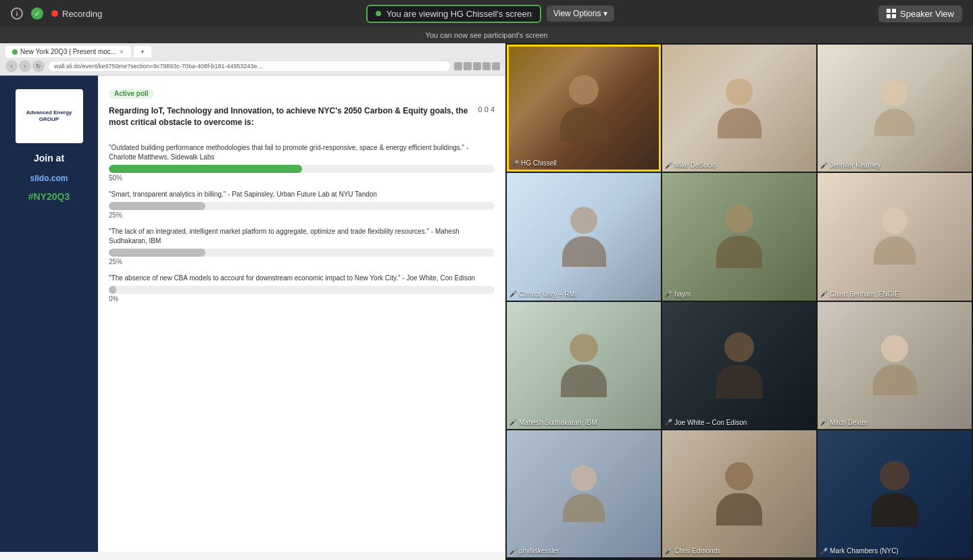 The width and height of the screenshot is (973, 560). What do you see at coordinates (253, 59) in the screenshot?
I see `browser-chrome: New York 20Q3 | Present moc... ✕ + ‹ › ↻…` at bounding box center [253, 59].